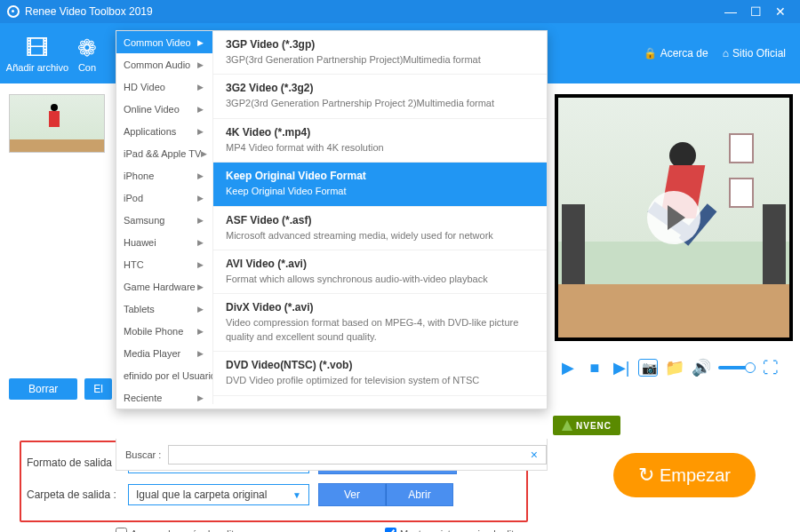 Image resolution: width=800 pixels, height=532 pixels. What do you see at coordinates (684, 53) in the screenshot?
I see `about-label: Acerca de` at bounding box center [684, 53].